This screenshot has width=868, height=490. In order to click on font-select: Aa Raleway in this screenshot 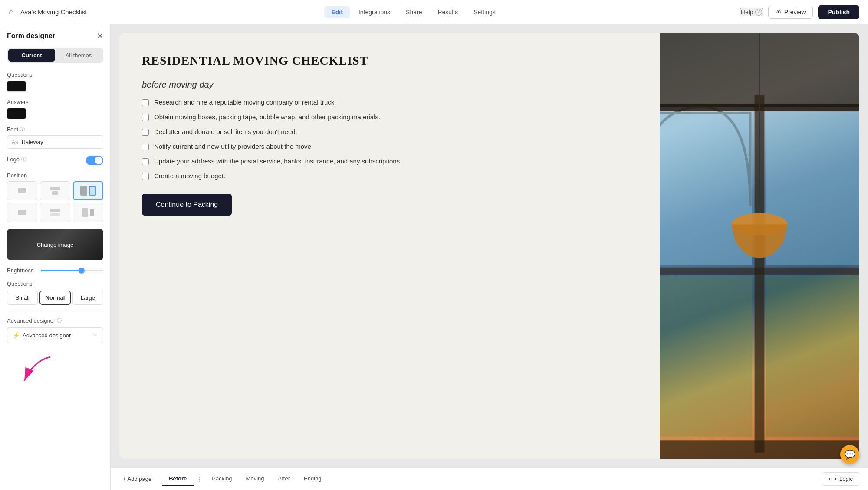, I will do `click(55, 142)`.